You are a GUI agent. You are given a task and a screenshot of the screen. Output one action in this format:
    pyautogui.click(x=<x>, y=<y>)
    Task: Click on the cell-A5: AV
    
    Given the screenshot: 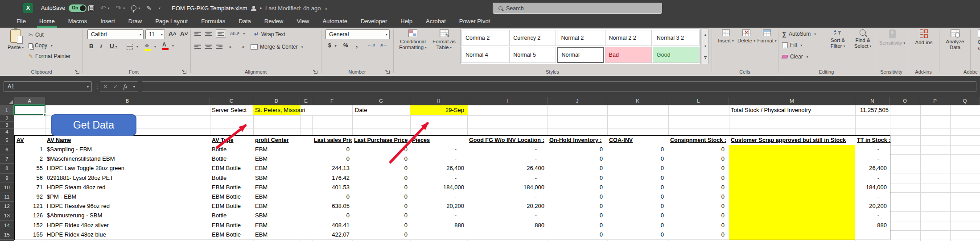 What is the action you would take?
    pyautogui.click(x=30, y=140)
    